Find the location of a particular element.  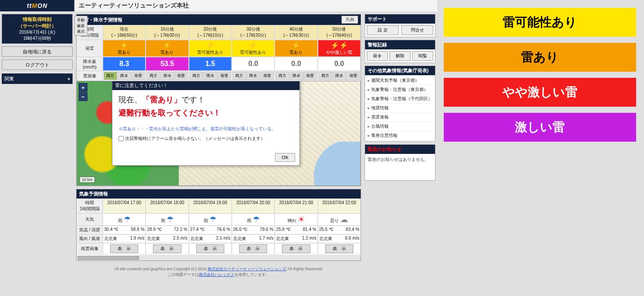

location-title: エーティーティーソリューションズ本社 is located at coordinates (256, 6).